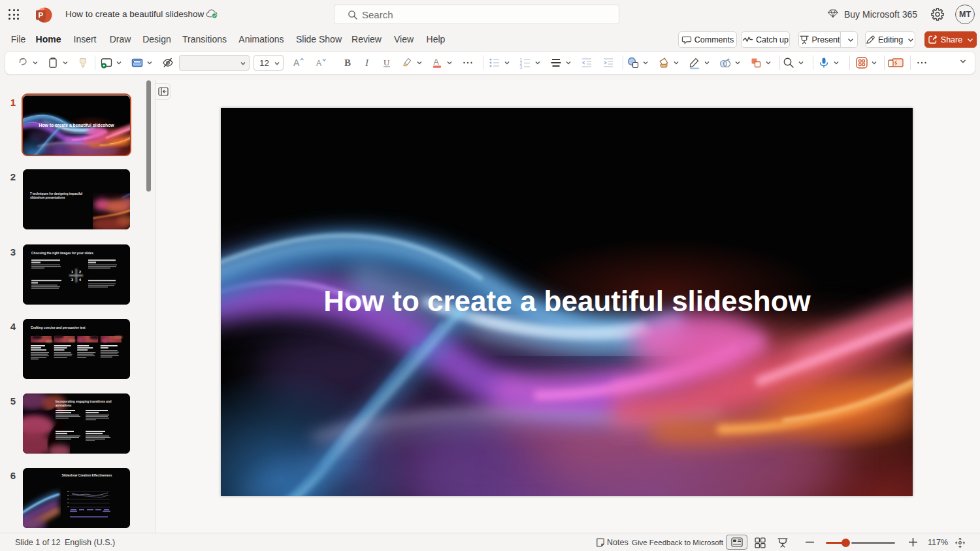  Describe the element at coordinates (387, 63) in the screenshot. I see `svg-text: U` at that location.